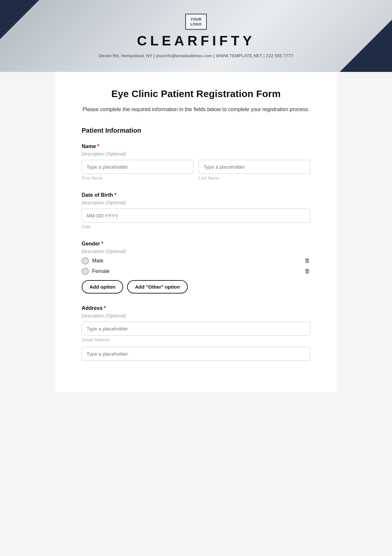 The height and width of the screenshot is (556, 392). What do you see at coordinates (254, 170) in the screenshot?
I see `last-name-wrapper: Last Name` at bounding box center [254, 170].